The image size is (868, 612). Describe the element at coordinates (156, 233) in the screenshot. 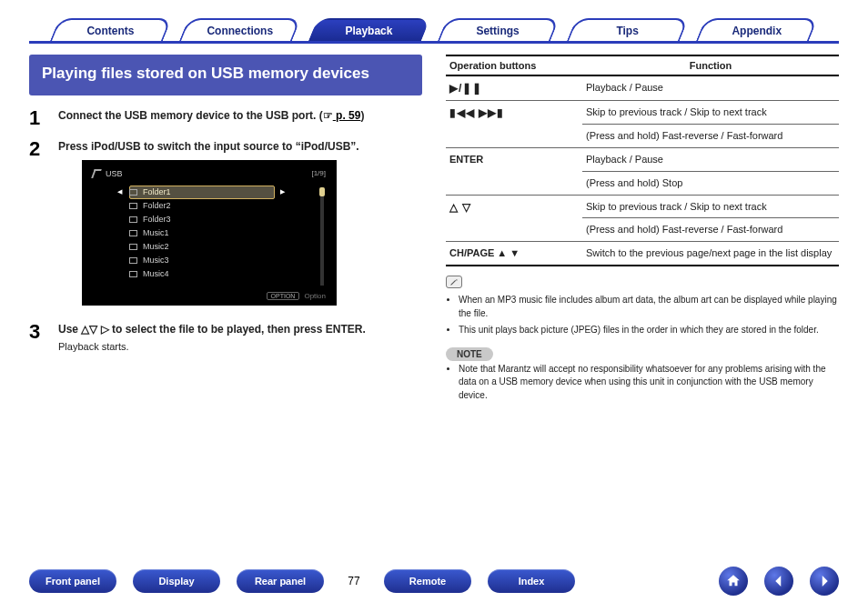

I see `osd-row-label: Music1` at that location.